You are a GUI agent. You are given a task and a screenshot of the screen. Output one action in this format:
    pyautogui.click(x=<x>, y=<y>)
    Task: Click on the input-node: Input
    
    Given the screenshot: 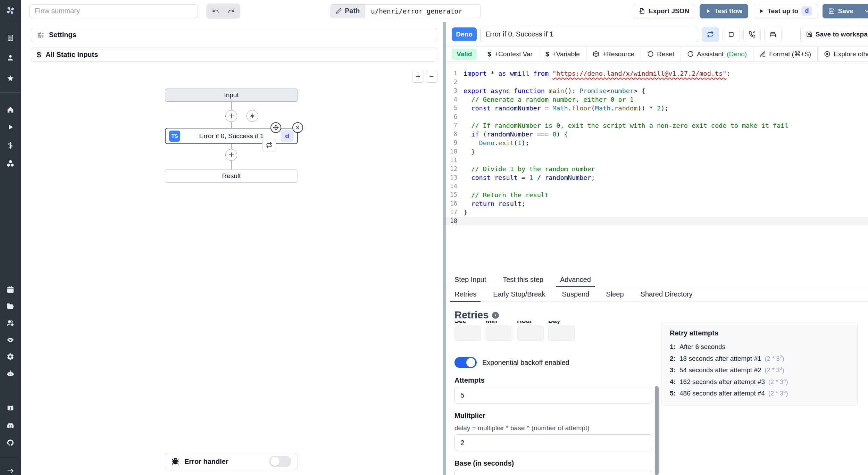 What is the action you would take?
    pyautogui.click(x=231, y=95)
    